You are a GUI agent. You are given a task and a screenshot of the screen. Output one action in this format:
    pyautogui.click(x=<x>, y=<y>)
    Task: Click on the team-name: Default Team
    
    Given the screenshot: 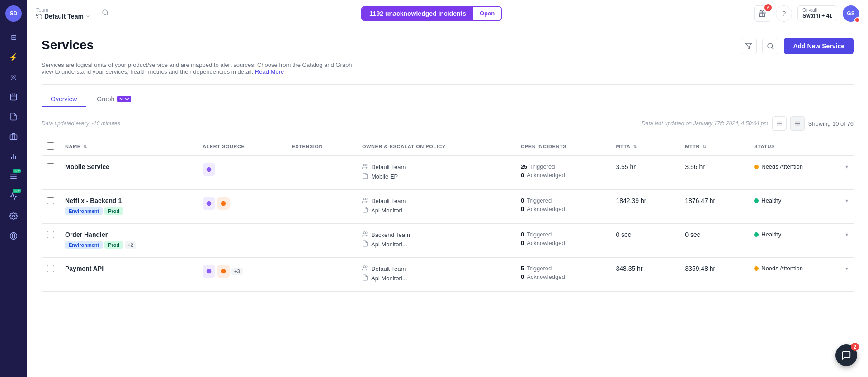 What is the action you would take?
    pyautogui.click(x=63, y=16)
    